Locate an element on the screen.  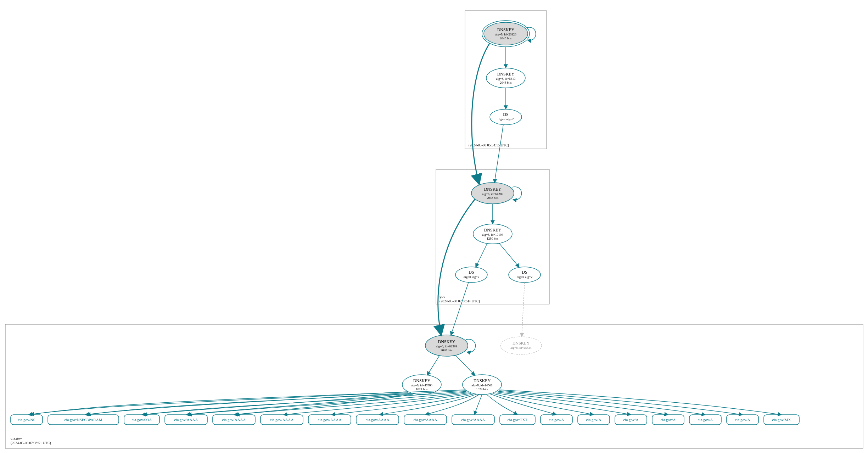
rr-aaaa-5: cia.gov/AAAA is located at coordinates (377, 420).